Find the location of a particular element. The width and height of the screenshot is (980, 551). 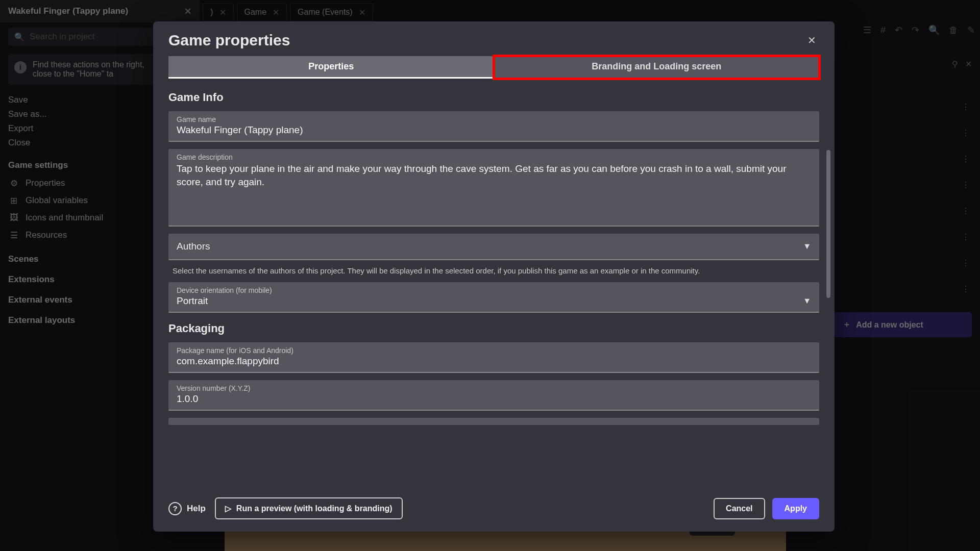

play-icon: ▷ is located at coordinates (228, 508).